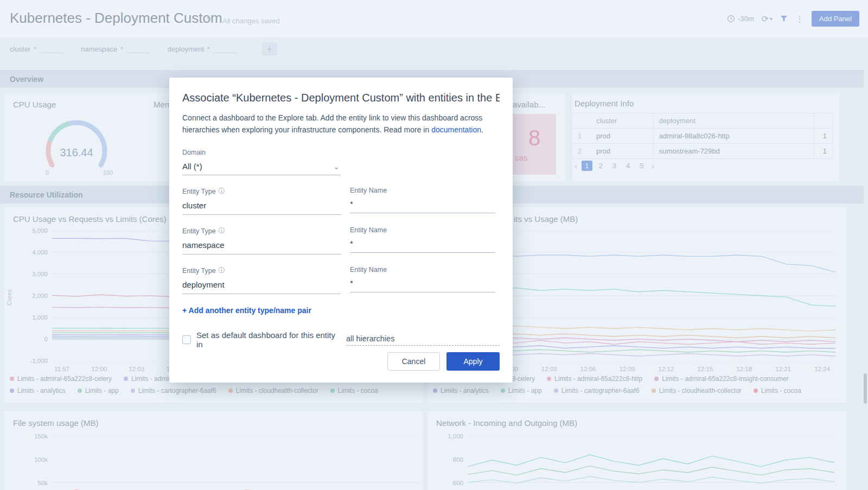  What do you see at coordinates (456, 130) in the screenshot?
I see `documentation-link: documentation` at bounding box center [456, 130].